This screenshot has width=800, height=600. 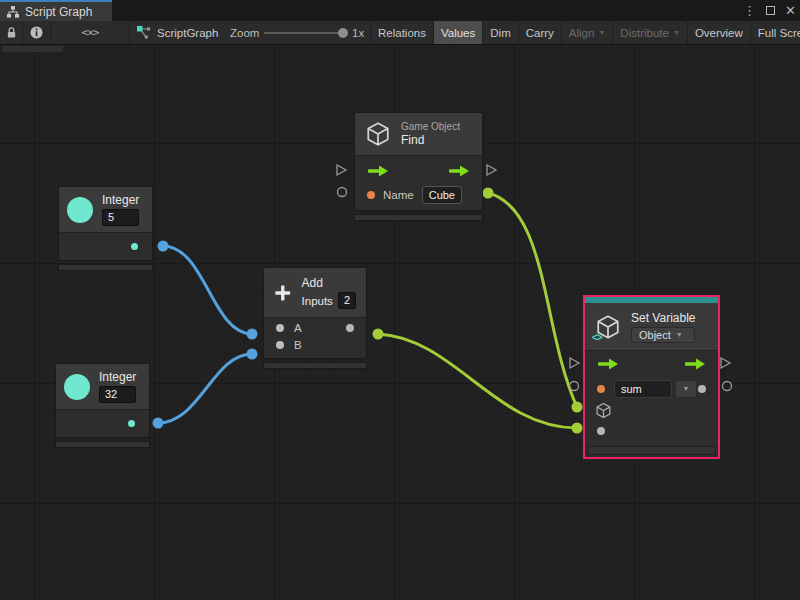 I want to click on wire-find-to-setvariable, so click(x=532, y=300).